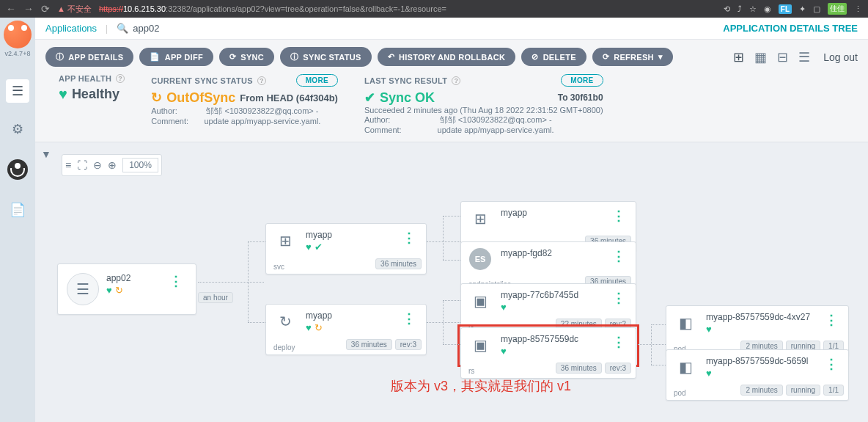  I want to click on sync-button: ⟳ SYNC, so click(246, 57).